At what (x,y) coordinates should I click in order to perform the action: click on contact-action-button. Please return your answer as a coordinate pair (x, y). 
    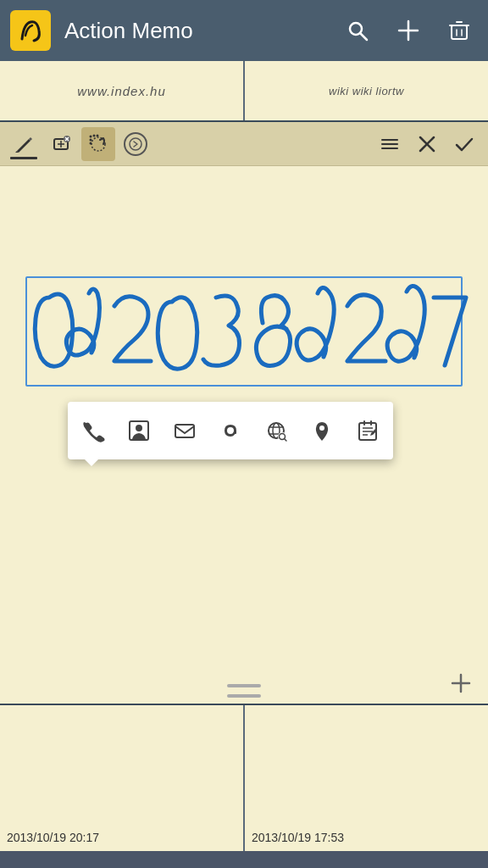
    Looking at the image, I should click on (139, 431).